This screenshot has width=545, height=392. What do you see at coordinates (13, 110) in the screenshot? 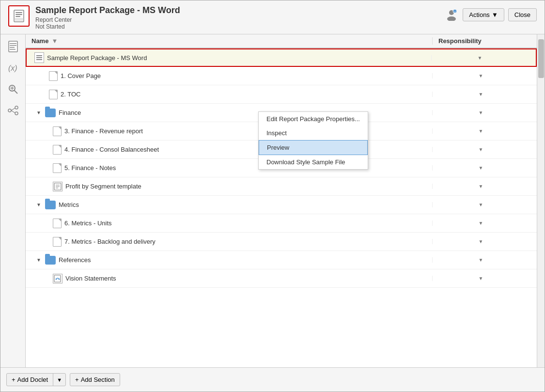
I see `sidebar-icon-workflow` at bounding box center [13, 110].